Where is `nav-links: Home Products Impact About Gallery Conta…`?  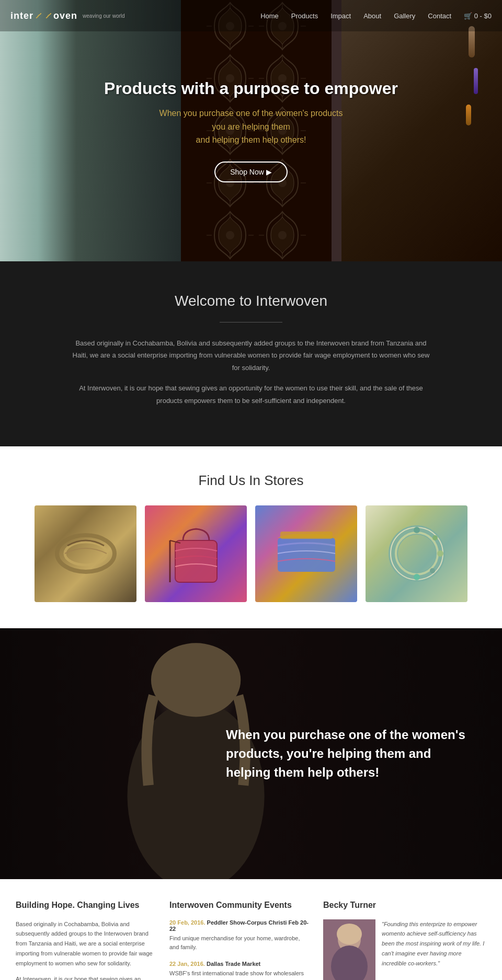 nav-links: Home Products Impact About Gallery Conta… is located at coordinates (376, 16).